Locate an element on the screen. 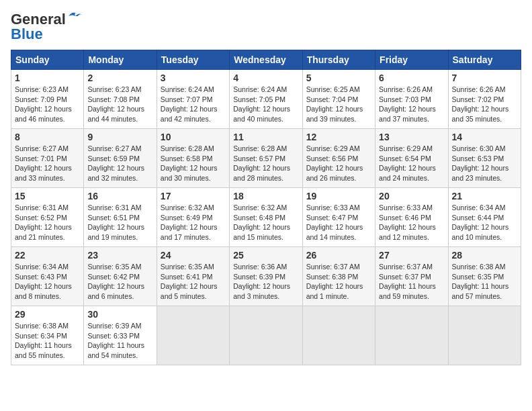 Image resolution: width=532 pixels, height=411 pixels. day-detail: Sunrise: 6:27 AMSunset: 7:01 PMDaylight:… is located at coordinates (43, 163).